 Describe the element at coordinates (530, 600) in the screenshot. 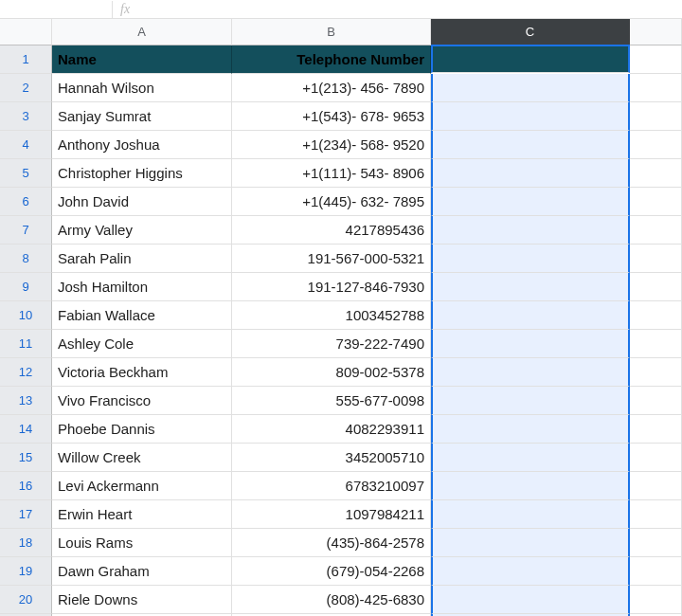

I see `cell-c20` at that location.